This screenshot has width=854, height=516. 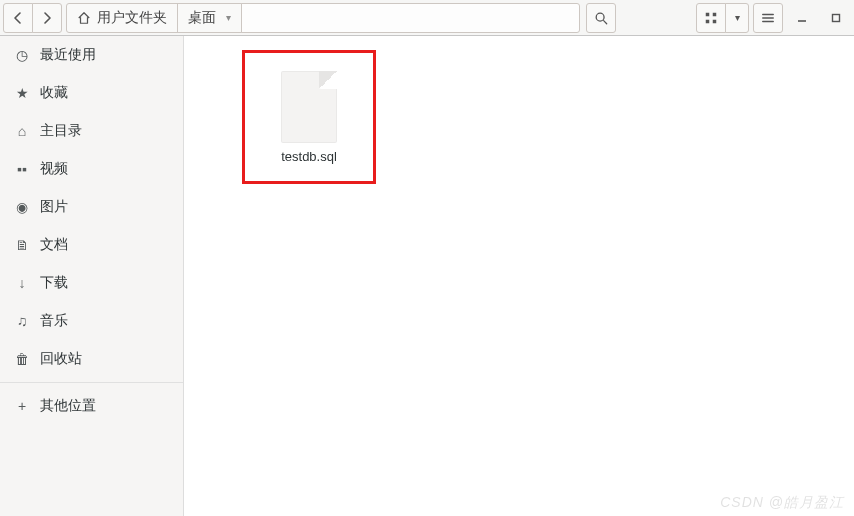 What do you see at coordinates (22, 321) in the screenshot?
I see `music-icon: ♫` at bounding box center [22, 321].